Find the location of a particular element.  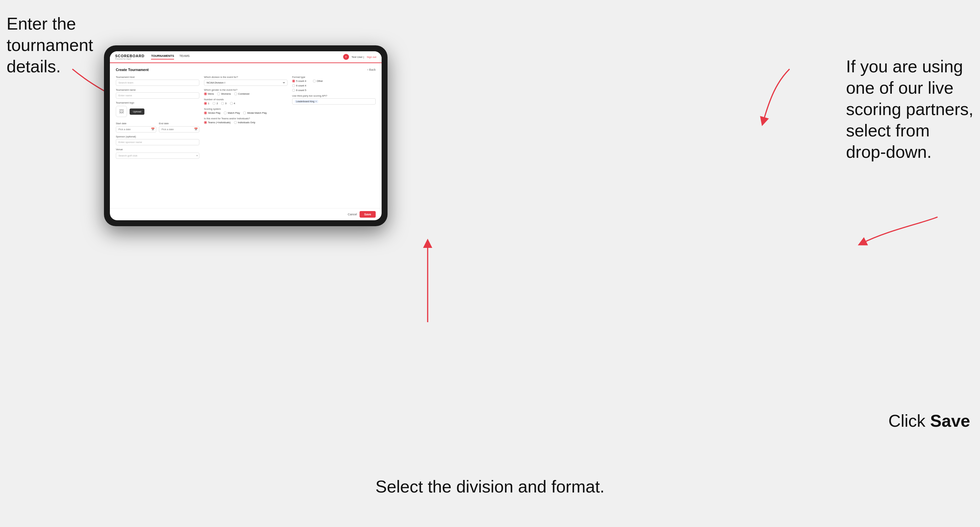

scoring-medal-radio is located at coordinates (245, 113).